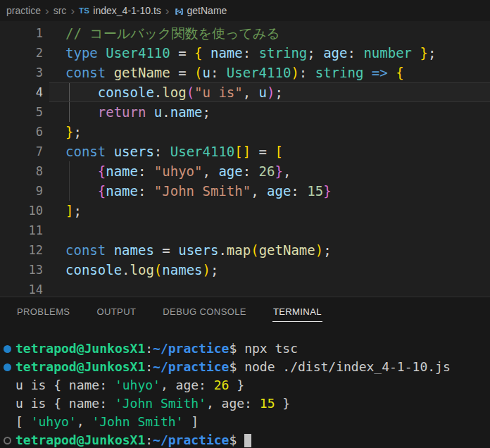 The width and height of the screenshot is (490, 448). Describe the element at coordinates (25, 112) in the screenshot. I see `line-number: 5` at that location.